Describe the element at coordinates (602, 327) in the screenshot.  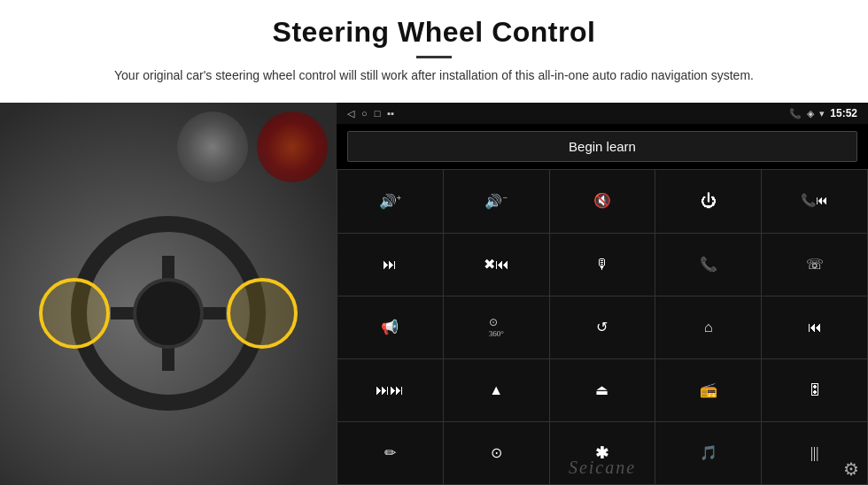
I see `back-button: ↺` at that location.